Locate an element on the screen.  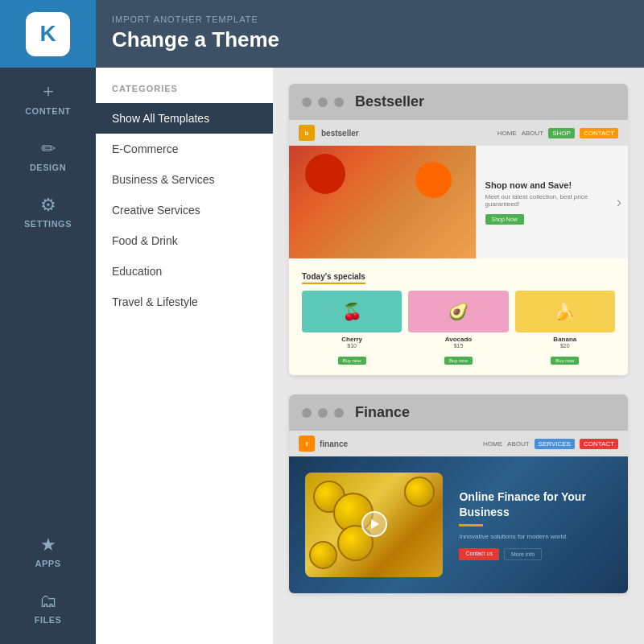
bs-logo-text: bestseller is located at coordinates (340, 134).